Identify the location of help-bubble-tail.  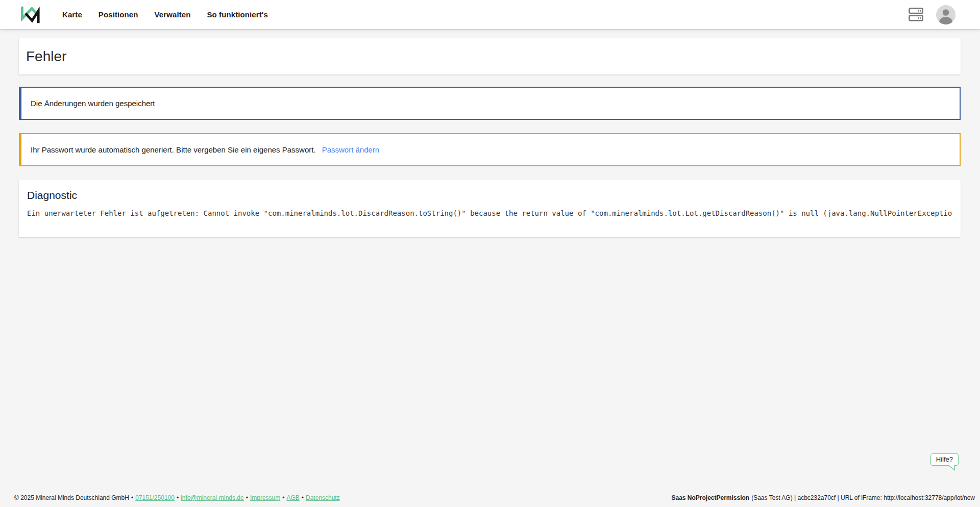
(951, 468).